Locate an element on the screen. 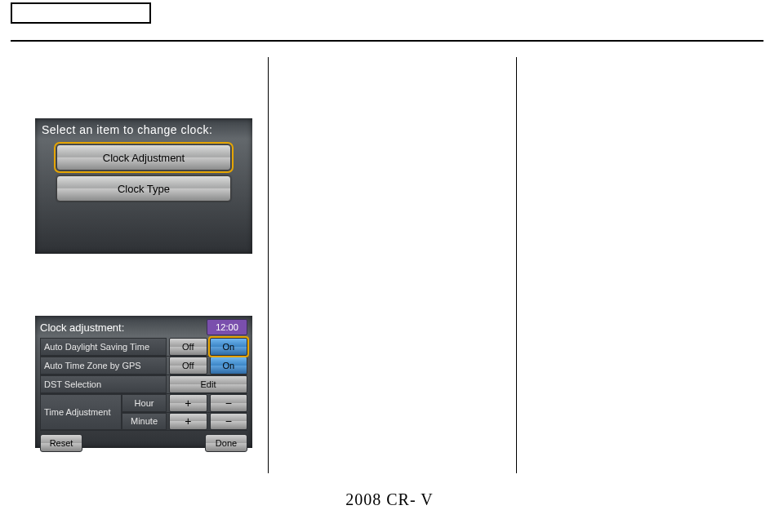  nav-screen-title: Select an item to change clock: is located at coordinates (144, 131).